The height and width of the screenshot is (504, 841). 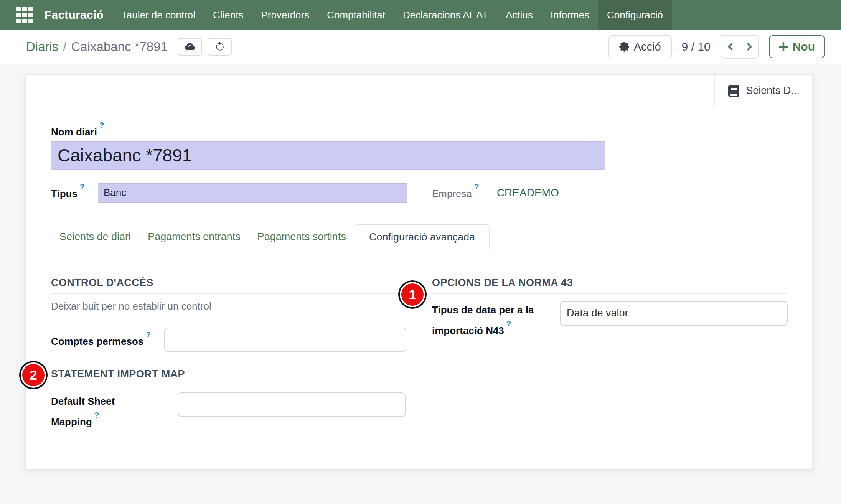 I want to click on default-sheet-mapping-label: Default Sheet Mapping?, so click(x=114, y=412).